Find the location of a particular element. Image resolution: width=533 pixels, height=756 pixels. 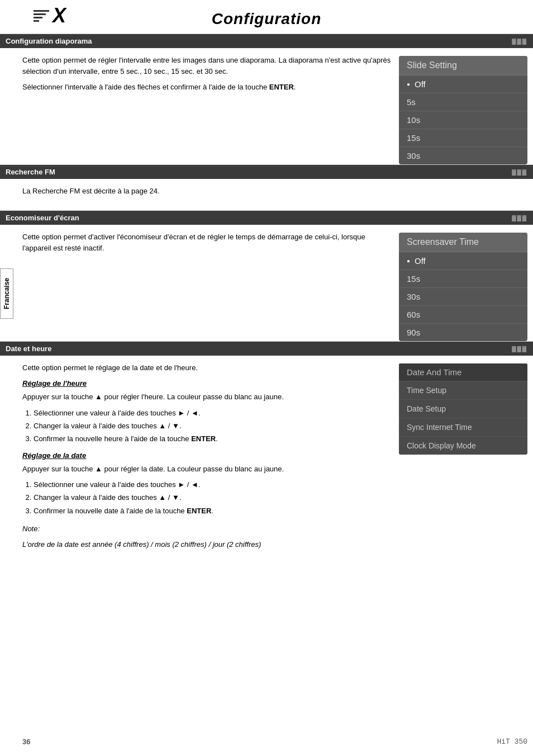

slide-menu-item-0: ● Off is located at coordinates (463, 84).